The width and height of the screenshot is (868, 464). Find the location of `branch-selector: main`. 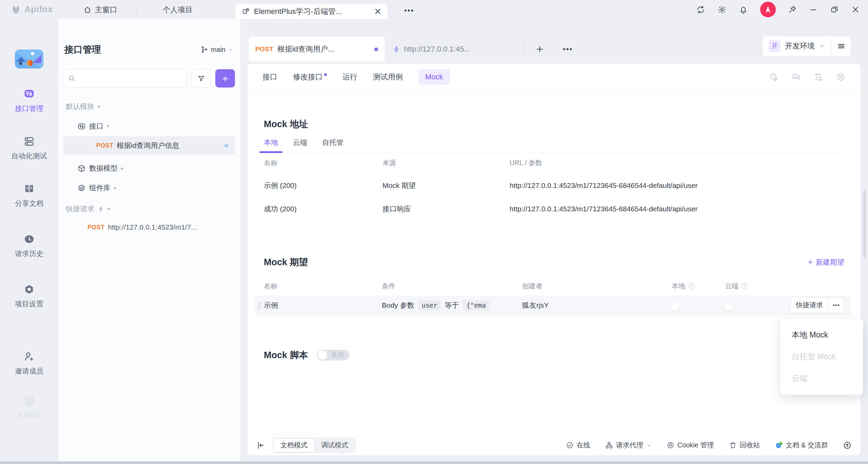

branch-selector: main is located at coordinates (217, 50).